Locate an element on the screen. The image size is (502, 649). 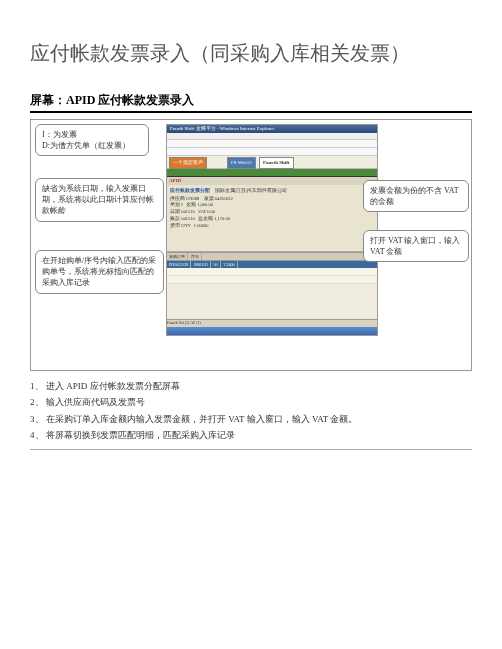
form-title: 应付账款发票分配 is located at coordinates (190, 190).